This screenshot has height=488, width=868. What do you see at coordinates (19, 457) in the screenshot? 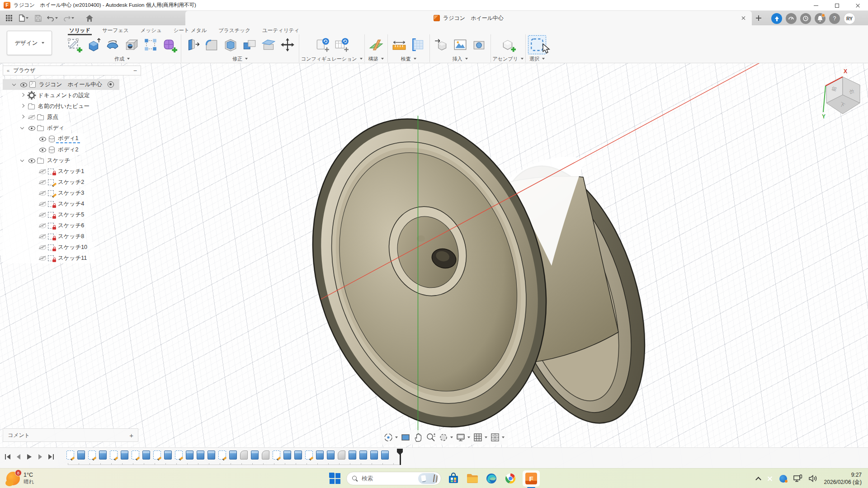
I see `step-back-button` at bounding box center [19, 457].